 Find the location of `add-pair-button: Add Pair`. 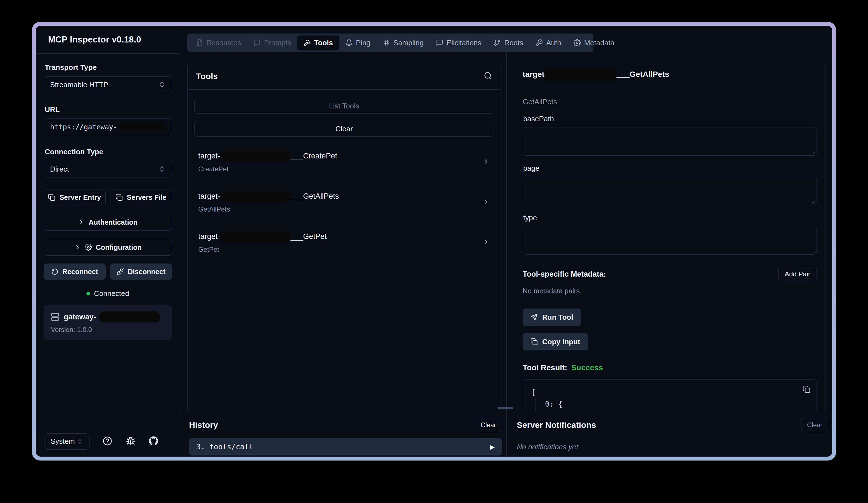

add-pair-button: Add Pair is located at coordinates (797, 274).